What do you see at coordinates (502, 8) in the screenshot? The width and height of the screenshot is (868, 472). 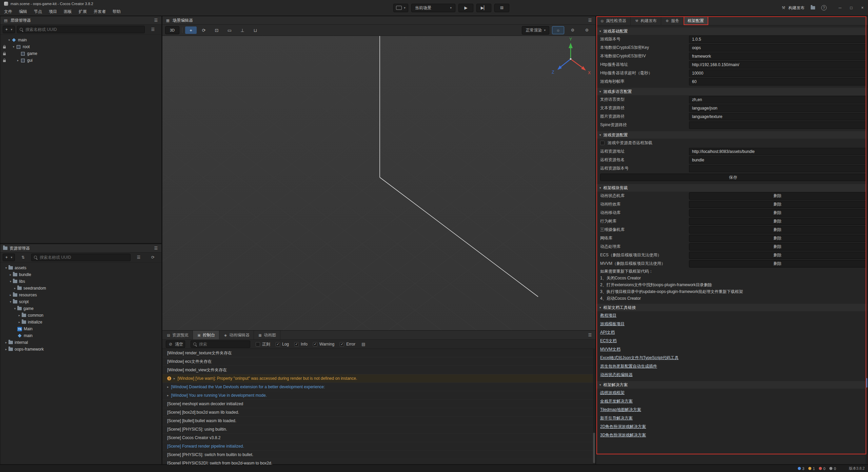 I see `layout-button: ⊞` at bounding box center [502, 8].